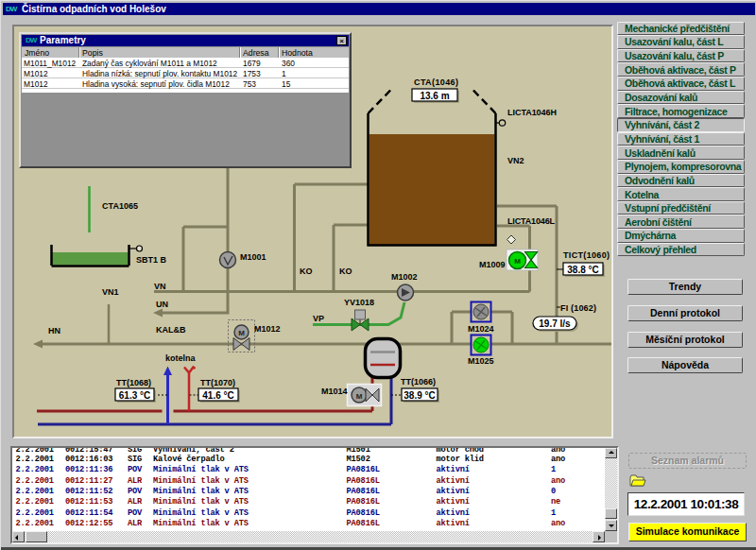 Image resolution: width=756 pixels, height=550 pixels. I want to click on svg-text: M1014, so click(335, 391).